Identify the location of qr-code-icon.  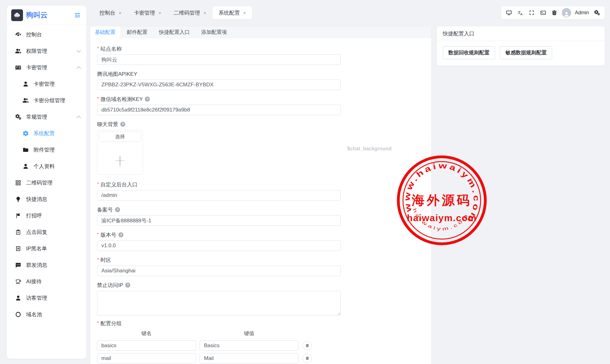
(18, 183).